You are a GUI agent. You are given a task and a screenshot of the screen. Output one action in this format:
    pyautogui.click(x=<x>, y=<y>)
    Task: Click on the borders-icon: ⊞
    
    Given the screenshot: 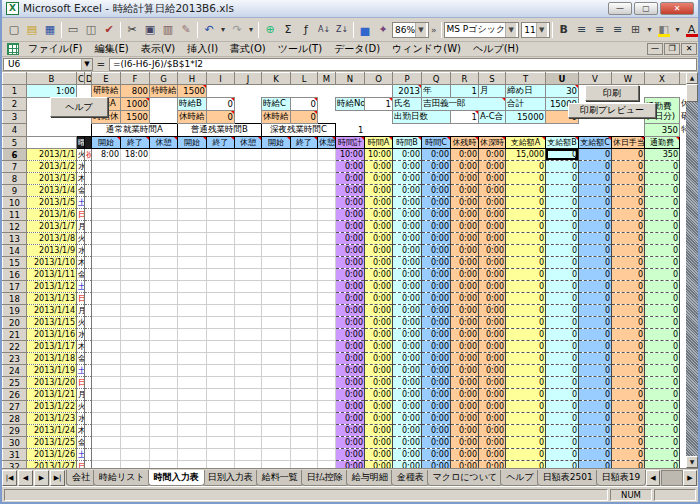 What is the action you would take?
    pyautogui.click(x=636, y=30)
    